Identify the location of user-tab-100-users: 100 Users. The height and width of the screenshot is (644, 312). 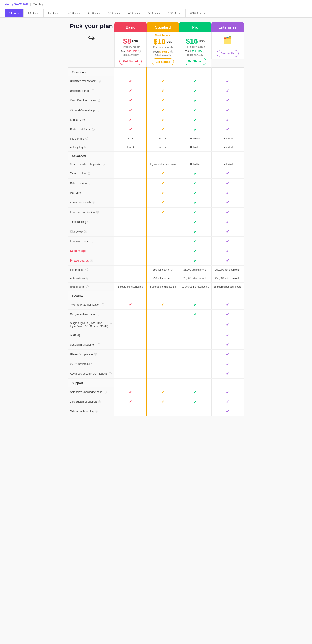
(175, 13).